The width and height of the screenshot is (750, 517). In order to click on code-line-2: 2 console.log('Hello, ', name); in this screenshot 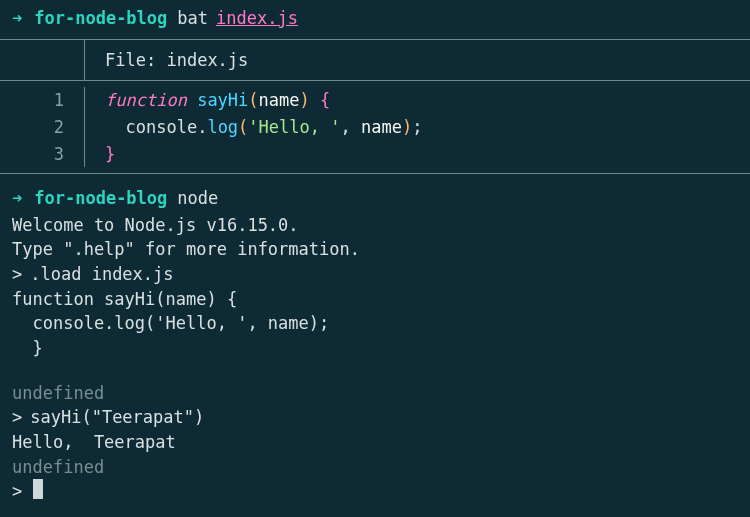, I will do `click(375, 128)`.